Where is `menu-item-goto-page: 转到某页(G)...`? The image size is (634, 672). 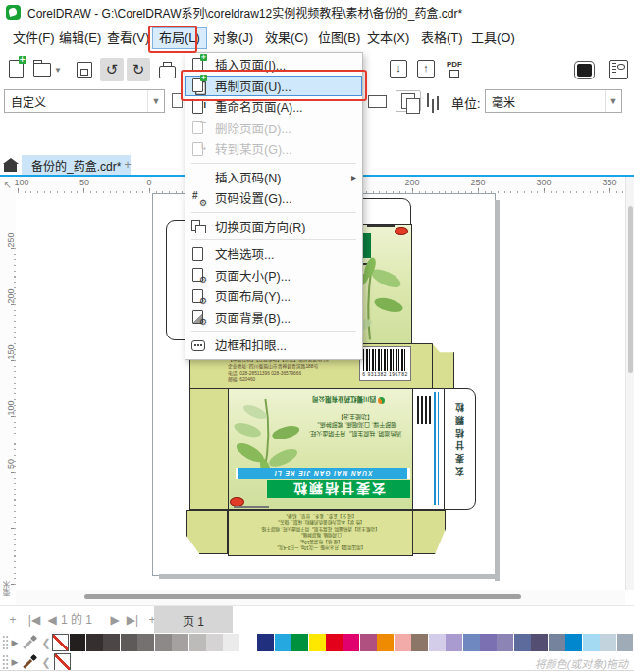
menu-item-goto-page: 转到某页(G)... is located at coordinates (274, 149).